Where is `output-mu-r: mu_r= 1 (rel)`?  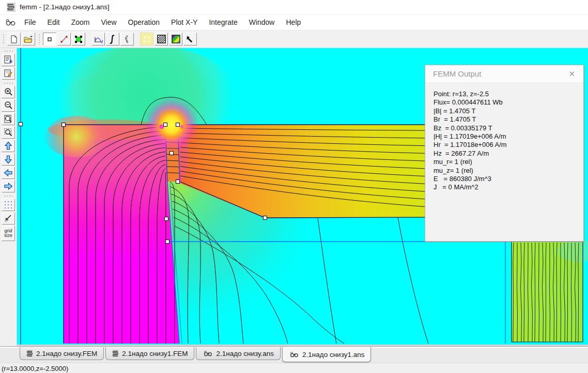
output-mu-r: mu_r= 1 (rel) is located at coordinates (508, 162).